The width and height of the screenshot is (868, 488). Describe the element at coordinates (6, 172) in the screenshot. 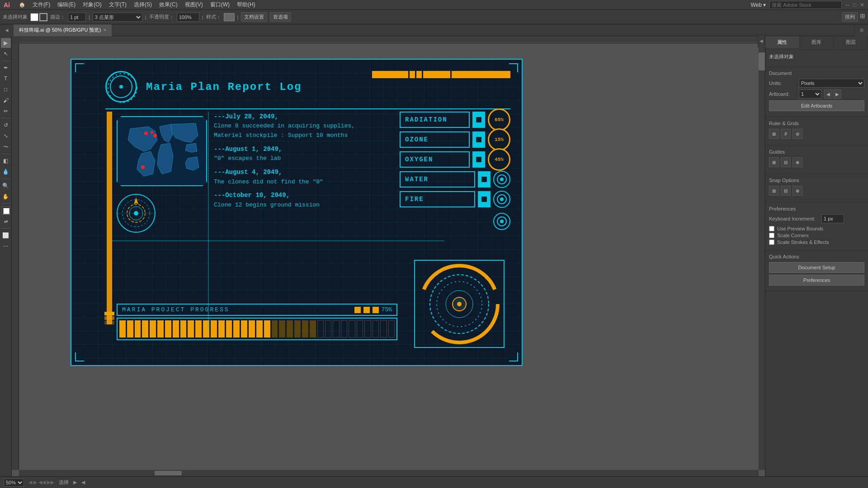

I see `eyedropper-tool: 💧` at that location.